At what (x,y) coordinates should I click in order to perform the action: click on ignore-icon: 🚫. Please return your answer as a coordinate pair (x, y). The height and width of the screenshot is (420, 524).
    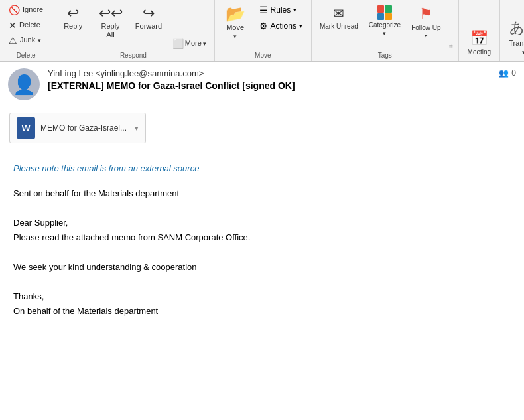
    Looking at the image, I should click on (15, 10).